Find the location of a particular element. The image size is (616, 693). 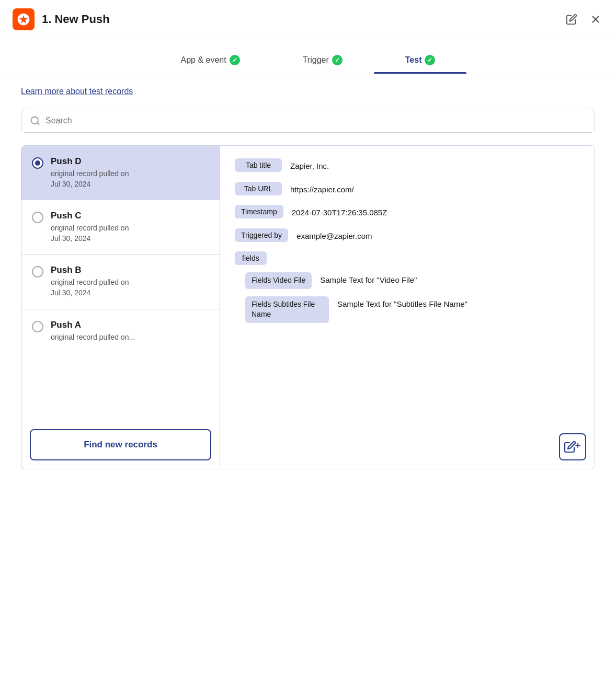

tab-test-check: ✓ is located at coordinates (430, 60).